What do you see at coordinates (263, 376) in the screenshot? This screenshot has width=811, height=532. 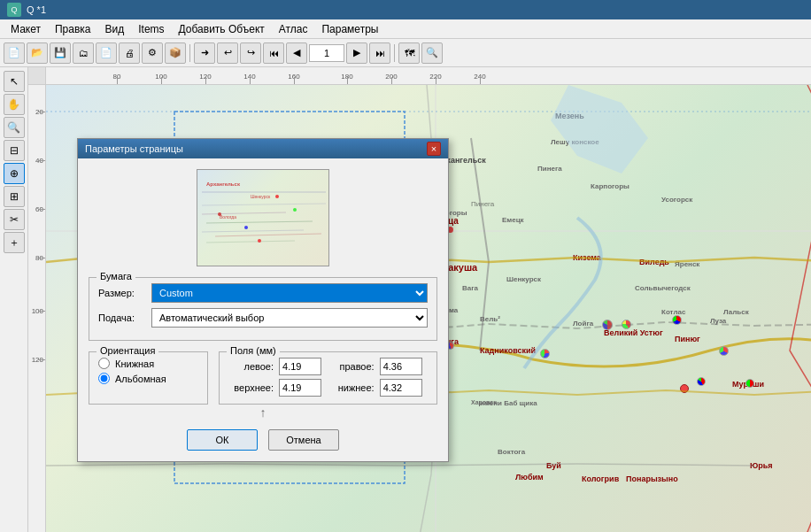 I see `sections-row: Ориентация Книжная Альбомная` at bounding box center [263, 376].